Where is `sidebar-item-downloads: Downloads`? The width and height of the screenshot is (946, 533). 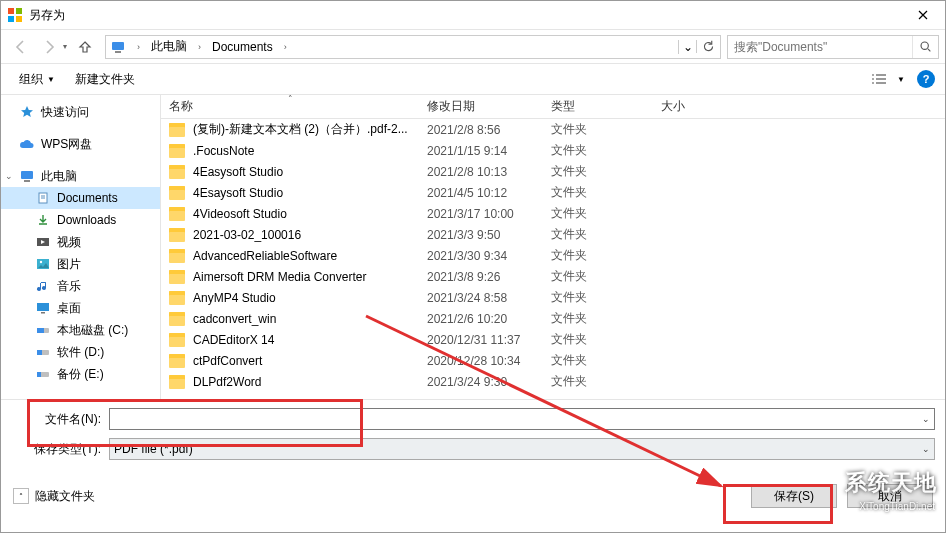 sidebar-item-downloads: Downloads is located at coordinates (80, 220).